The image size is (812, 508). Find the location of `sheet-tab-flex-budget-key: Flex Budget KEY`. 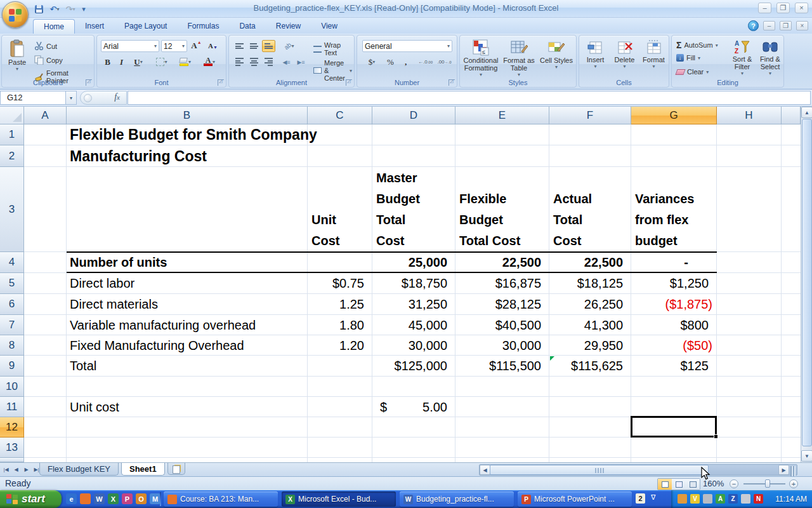

sheet-tab-flex-budget-key: Flex Budget KEY is located at coordinates (79, 469).